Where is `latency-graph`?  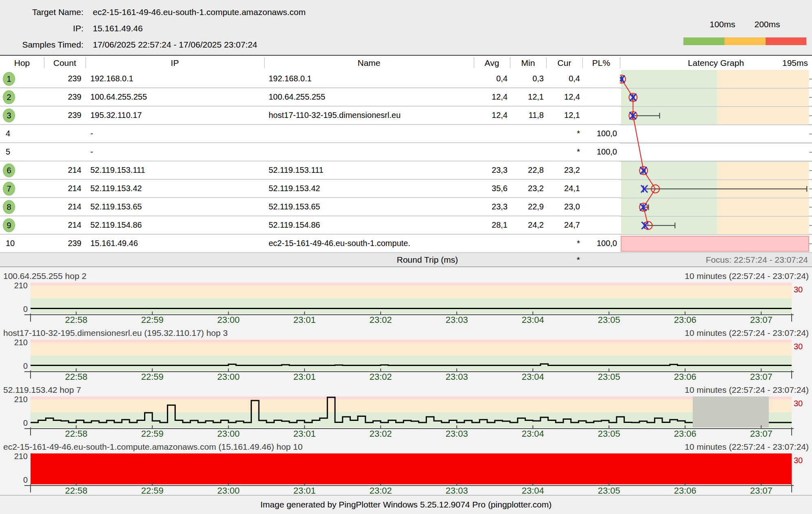 latency-graph is located at coordinates (716, 161).